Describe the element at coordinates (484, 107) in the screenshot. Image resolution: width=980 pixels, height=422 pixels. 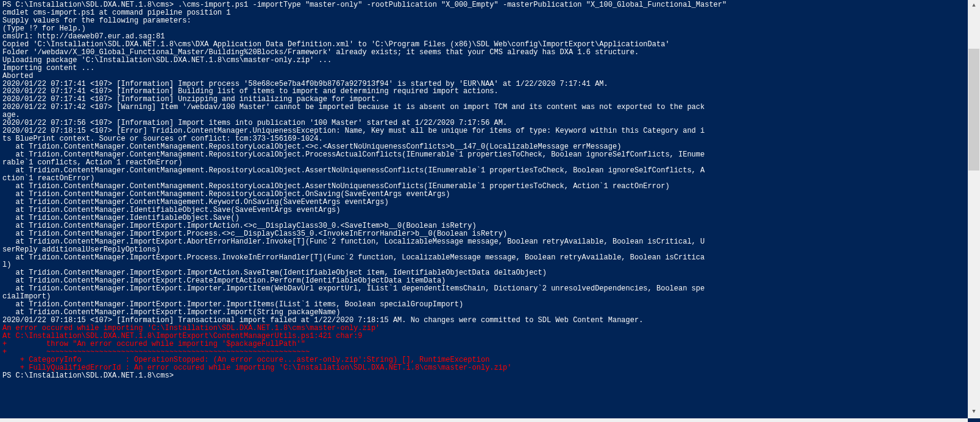
I see `terminal-line: 2020/01/22 07:17:42 <107> [Warning] Item…` at that location.